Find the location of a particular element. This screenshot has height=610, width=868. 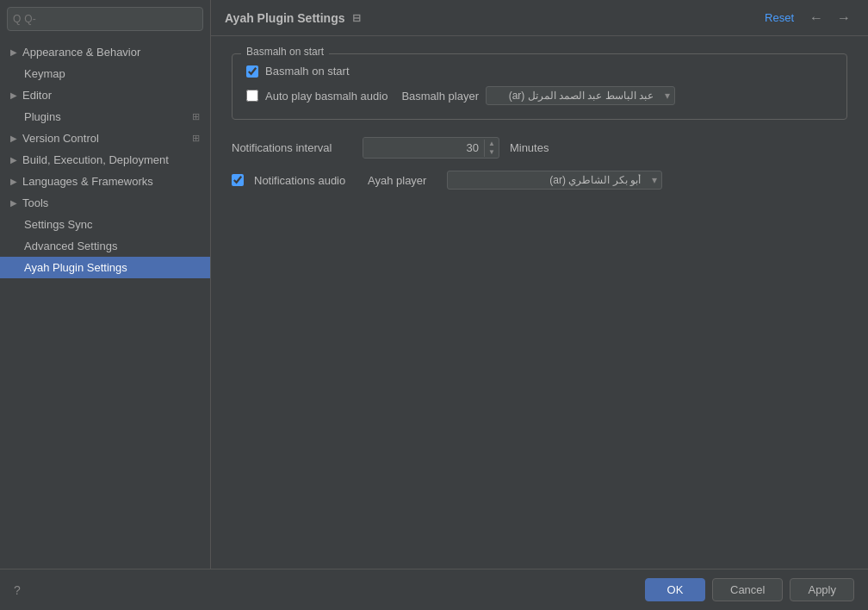

spinbox-up-button: ▲ is located at coordinates (492, 144).